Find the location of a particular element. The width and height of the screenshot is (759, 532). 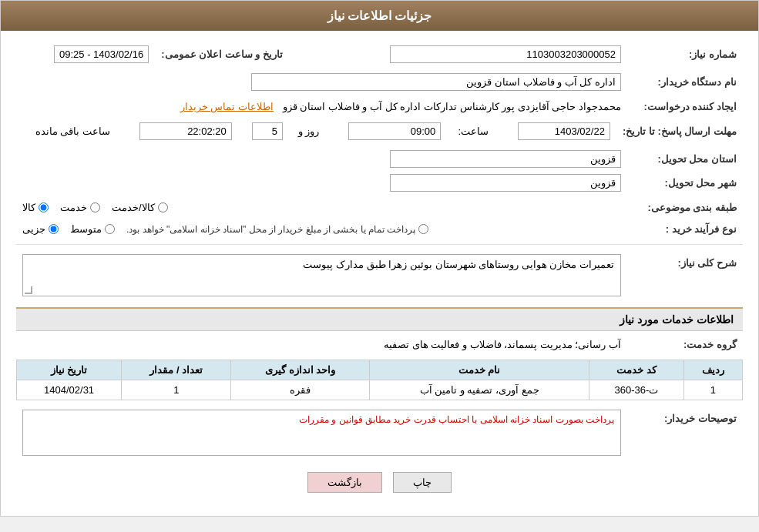

purchase-type-options: پرداخت تمام یا بخشی از مبلغ خریدار از مح… is located at coordinates (322, 229).